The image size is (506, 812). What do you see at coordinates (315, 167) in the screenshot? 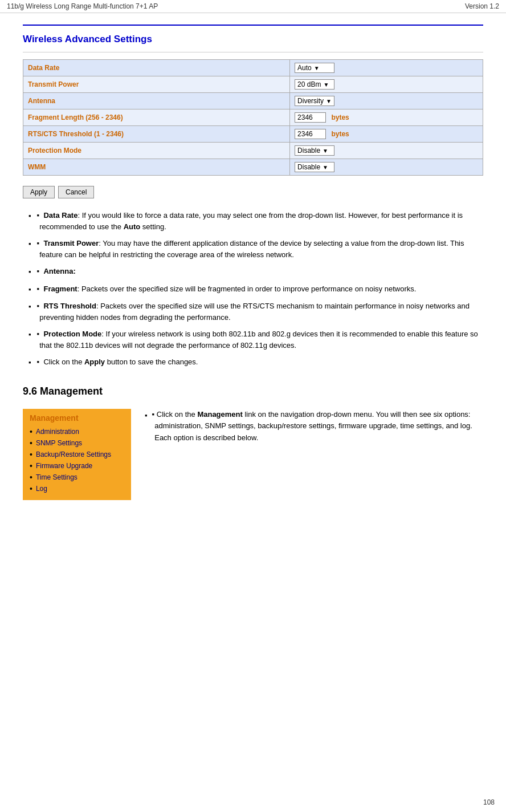
I see `select-wmm: Disable ▼` at bounding box center [315, 167].